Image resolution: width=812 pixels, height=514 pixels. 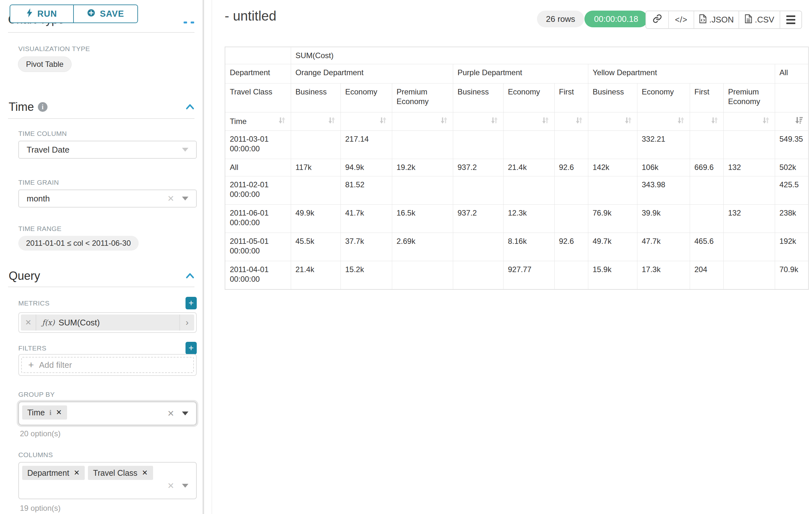 I want to click on remove-metric-icon: ✕, so click(x=29, y=323).